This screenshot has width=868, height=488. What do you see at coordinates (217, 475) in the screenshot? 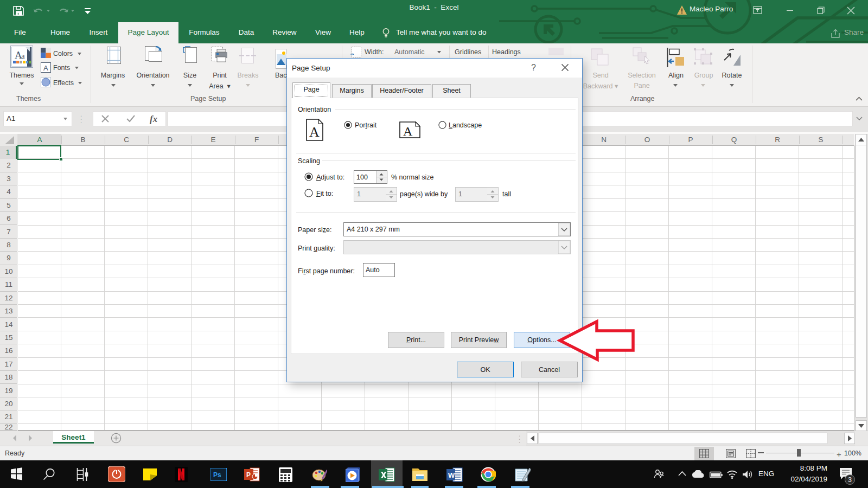
I see `svg-text: Ps` at bounding box center [217, 475].